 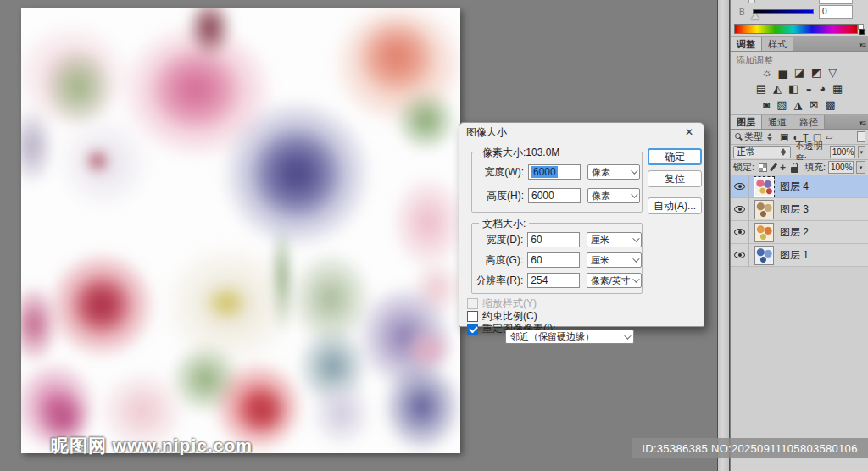 What do you see at coordinates (832, 73) in the screenshot?
I see `vibrance-icon: ▽` at bounding box center [832, 73].